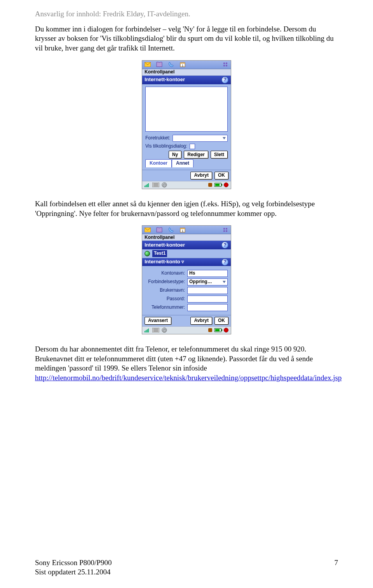 The height and width of the screenshot is (588, 373). I want to click on panel-title-bar: Internett-kontoer ?, so click(186, 80).